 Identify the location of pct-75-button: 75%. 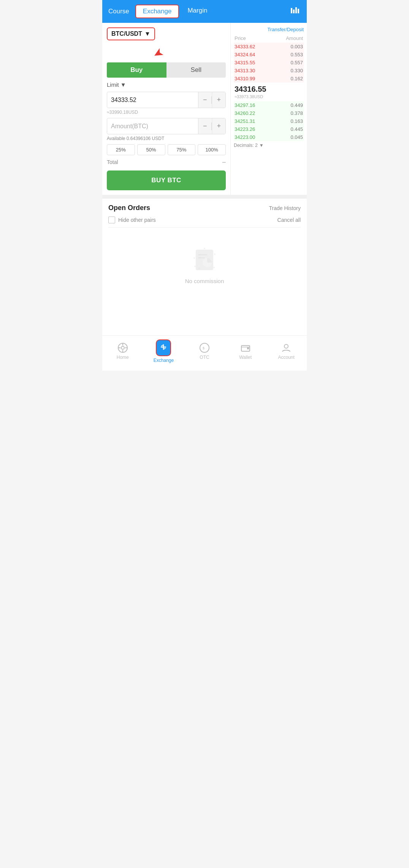
(182, 150).